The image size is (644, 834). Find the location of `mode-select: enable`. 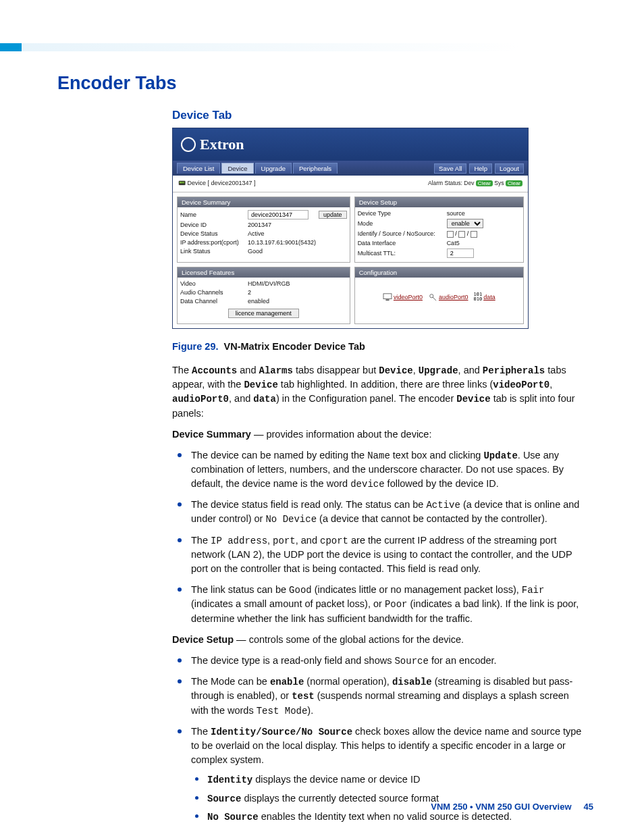

mode-select: enable is located at coordinates (465, 224).